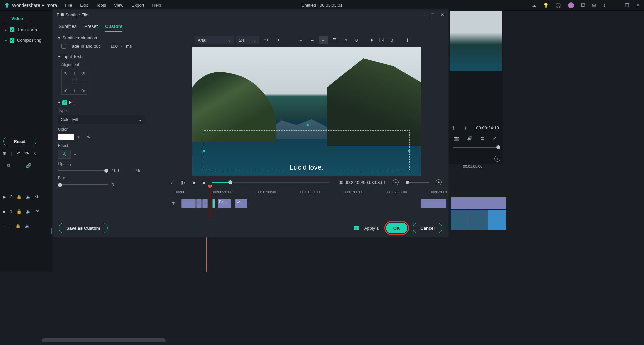  I want to click on align-bottom-left: ↙, so click(66, 91).